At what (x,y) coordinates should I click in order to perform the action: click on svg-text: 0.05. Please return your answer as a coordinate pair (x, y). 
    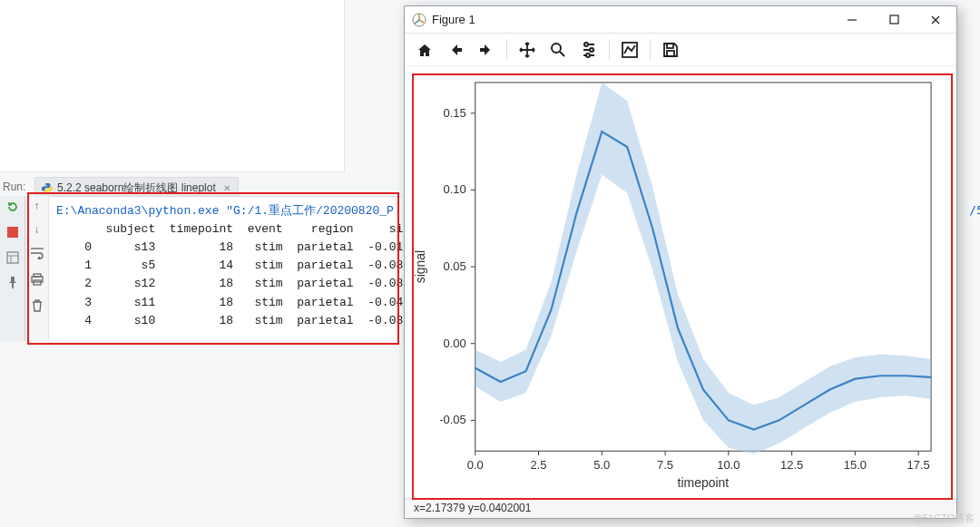
    Looking at the image, I should click on (456, 267).